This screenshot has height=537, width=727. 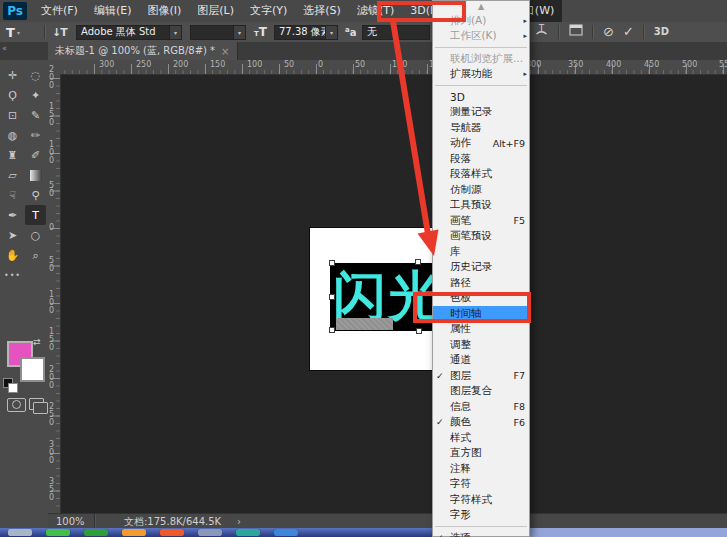 I want to click on toggle-panels-icon, so click(x=576, y=32).